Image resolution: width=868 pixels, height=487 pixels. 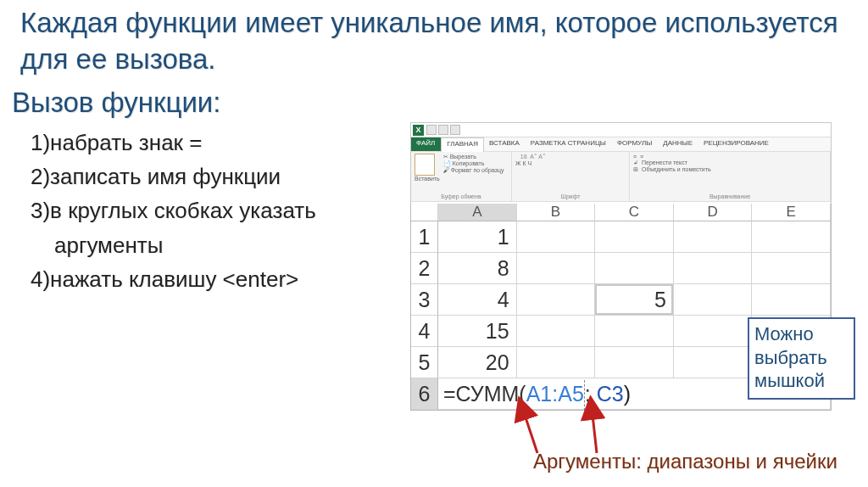 What do you see at coordinates (448, 164) in the screenshot?
I see `copy-icon: 📄` at bounding box center [448, 164].